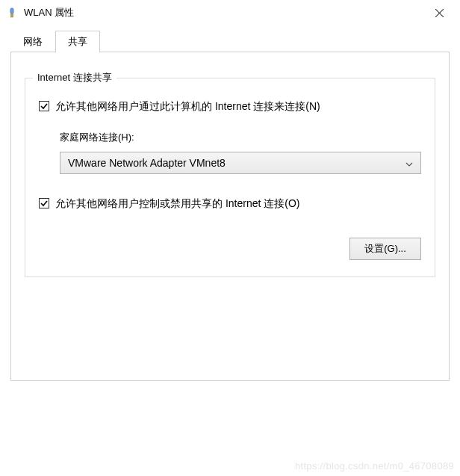  What do you see at coordinates (230, 39) in the screenshot?
I see `tab-strip: 网络 共享` at bounding box center [230, 39].